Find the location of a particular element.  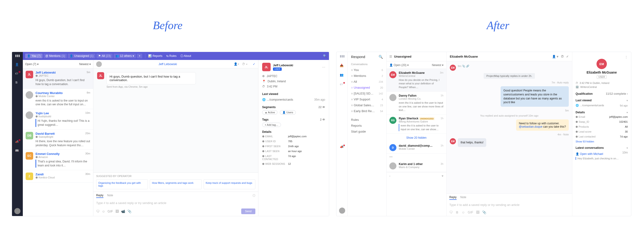

last-viewed-title: Last viewed is located at coordinates (602, 100).